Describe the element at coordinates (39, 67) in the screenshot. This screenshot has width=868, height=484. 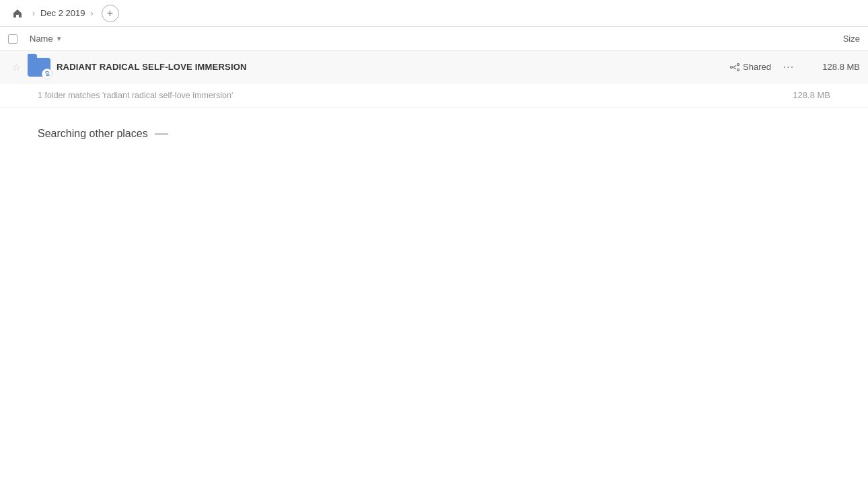
I see `folder-icon-wrap` at that location.